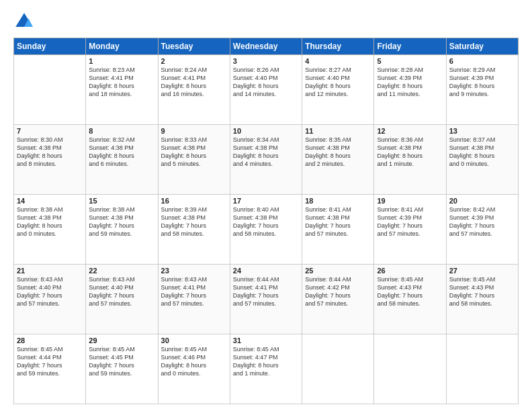  What do you see at coordinates (338, 291) in the screenshot?
I see `cell-info: Sunrise: 8:44 AM Sunset: 4:42 PM Dayligh…` at bounding box center [338, 291].